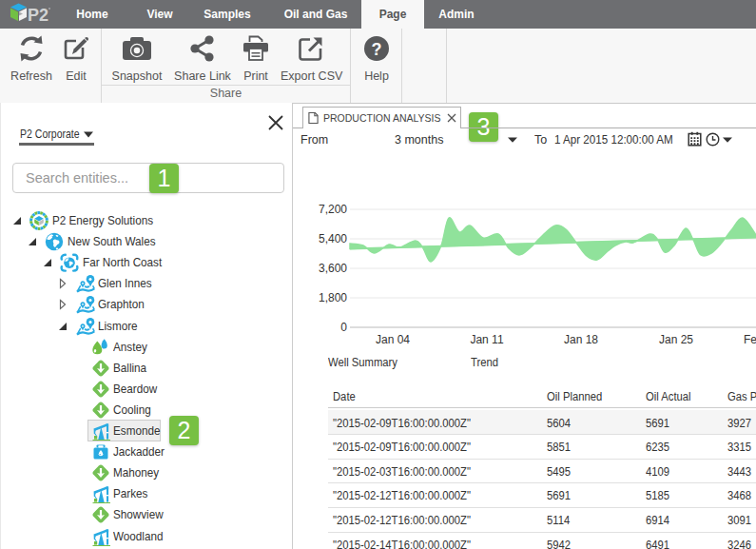  I want to click on svg-text: 7,200, so click(333, 209).